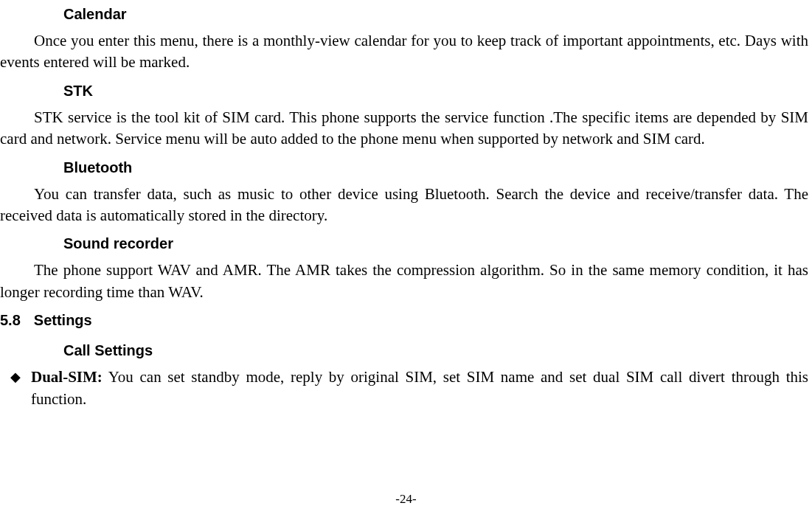  Describe the element at coordinates (438, 351) in the screenshot. I see `heading-call-settings: Call Settings` at that location.